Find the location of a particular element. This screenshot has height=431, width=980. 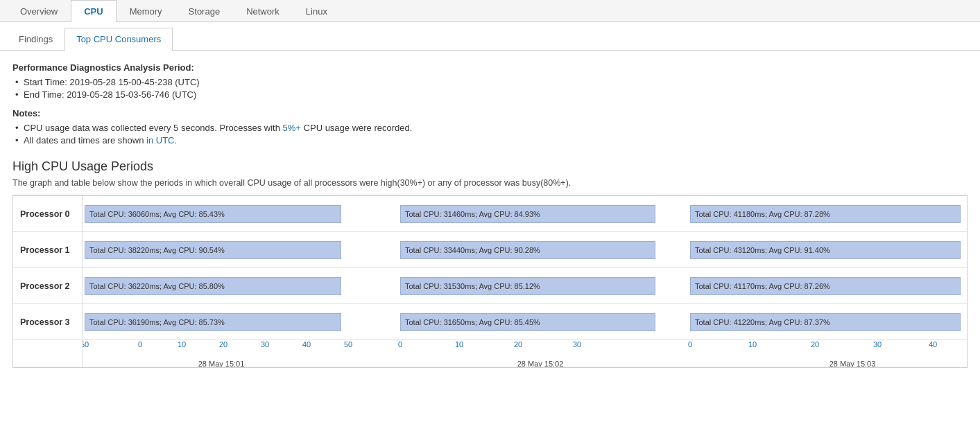

top-tab-linux: Linux is located at coordinates (316, 11).